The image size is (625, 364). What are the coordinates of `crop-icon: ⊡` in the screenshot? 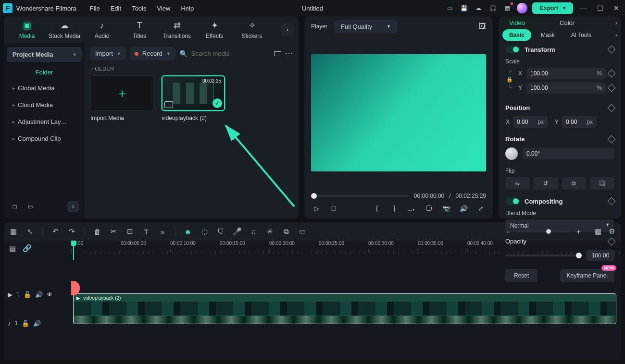 It's located at (130, 231).